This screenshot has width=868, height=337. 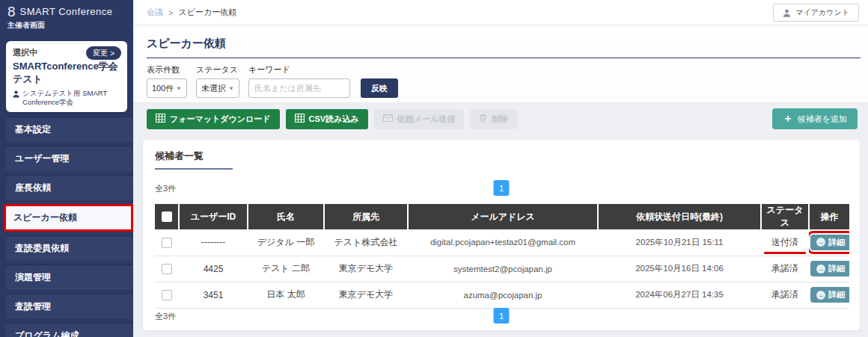 What do you see at coordinates (299, 81) in the screenshot?
I see `keyword-filter: キーワード` at bounding box center [299, 81].